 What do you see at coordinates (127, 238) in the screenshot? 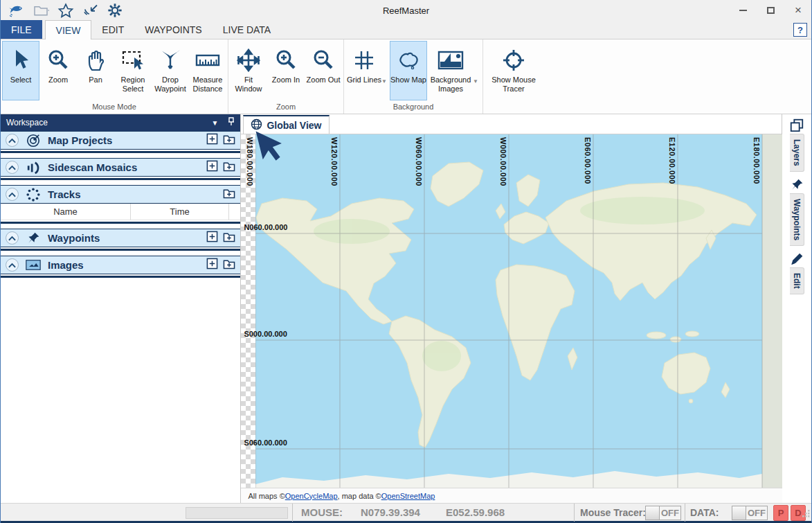
I see `section-label: Waypoints` at bounding box center [127, 238].